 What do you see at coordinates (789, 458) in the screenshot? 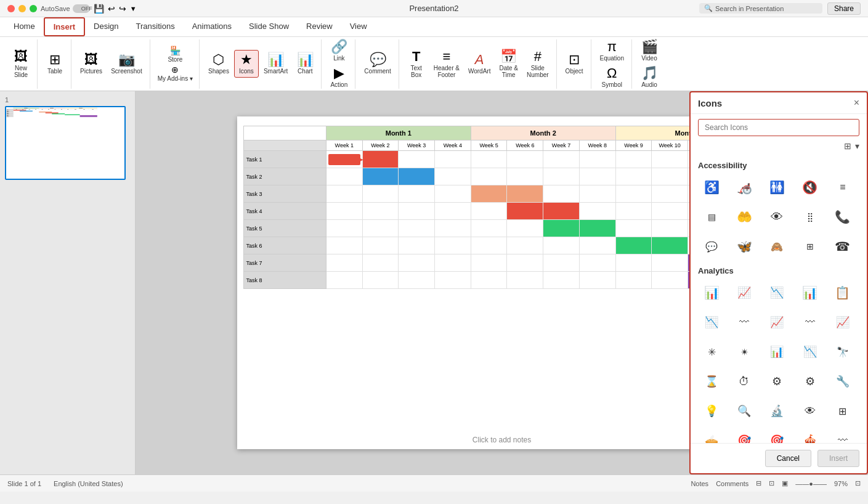
I see `cancel-button: Cancel` at bounding box center [789, 458].